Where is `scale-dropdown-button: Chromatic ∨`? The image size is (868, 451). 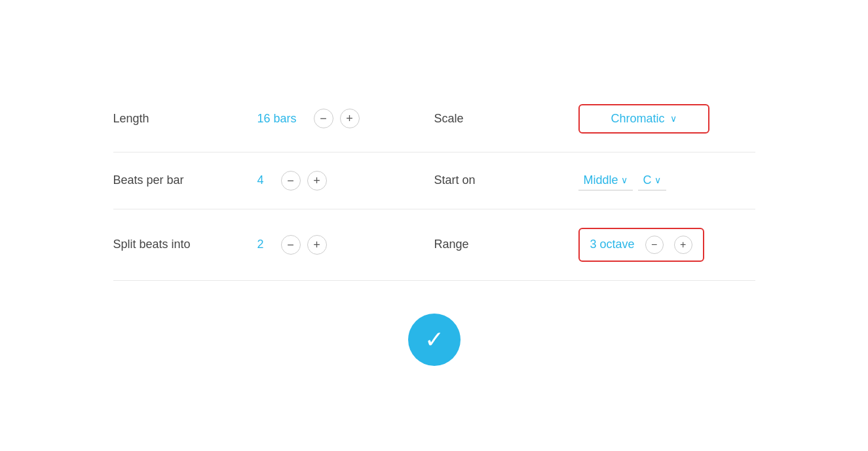
scale-dropdown-button: Chromatic ∨ is located at coordinates (644, 119).